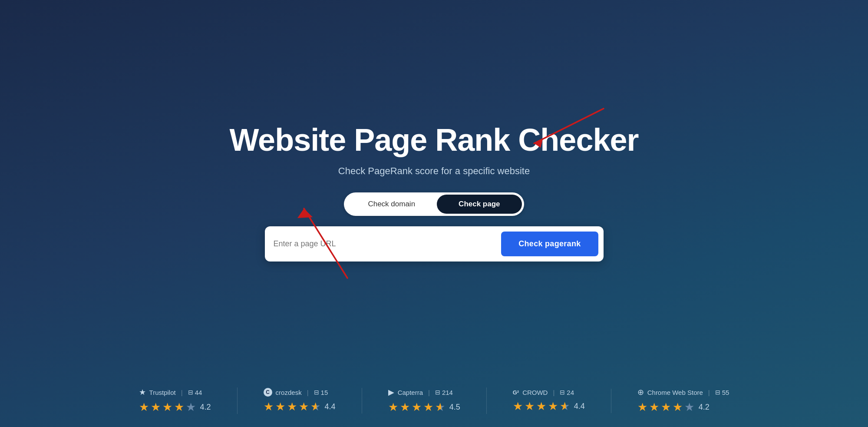 The height and width of the screenshot is (427, 868). Describe the element at coordinates (330, 407) in the screenshot. I see `crozdesk-score: 4.4` at that location.